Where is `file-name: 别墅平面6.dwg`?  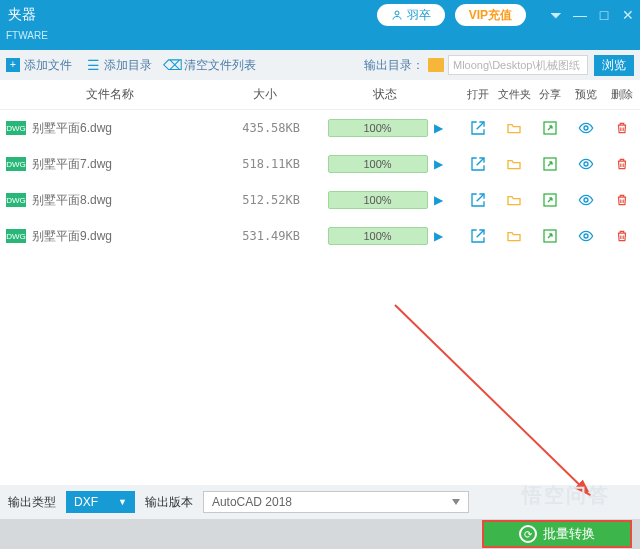 file-name: 别墅平面6.dwg is located at coordinates (126, 128).